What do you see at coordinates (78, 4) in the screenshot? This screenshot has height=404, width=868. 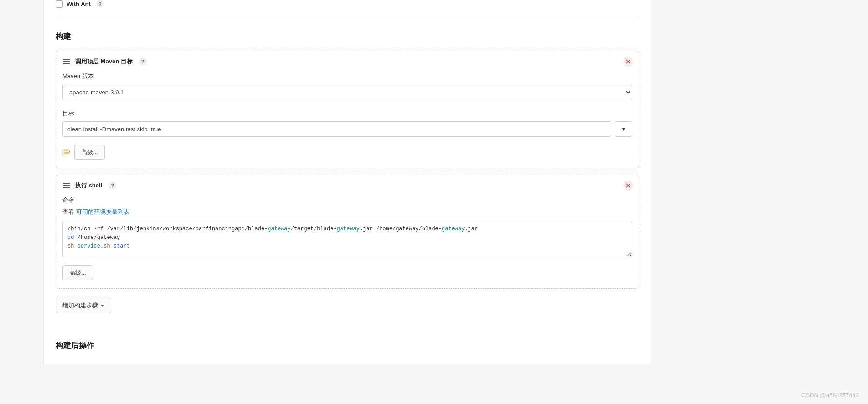 I see `with-ant-label: With Ant` at bounding box center [78, 4].